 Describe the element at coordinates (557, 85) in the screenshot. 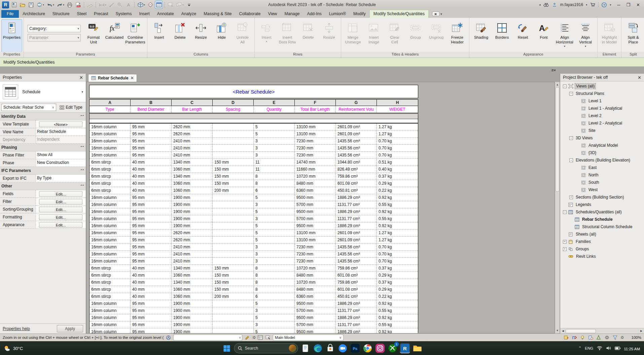

I see `scroll-up-icon: ▲` at that location.